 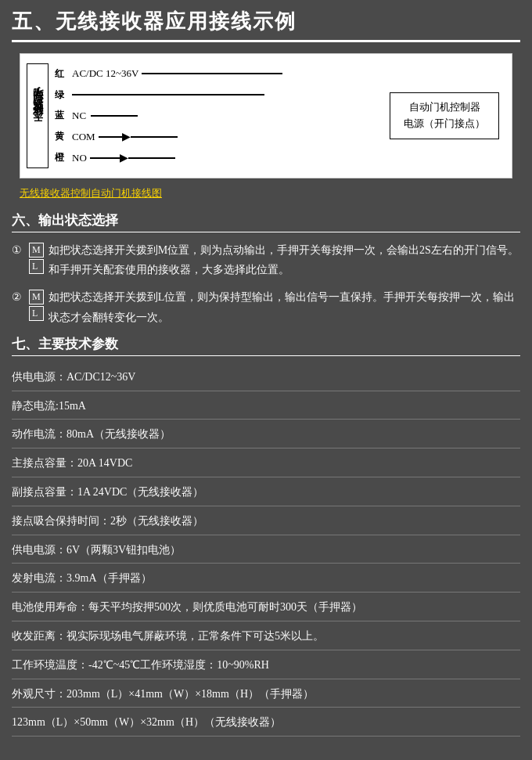 What do you see at coordinates (63, 74) in the screenshot?
I see `wire-color-red: 红` at bounding box center [63, 74].